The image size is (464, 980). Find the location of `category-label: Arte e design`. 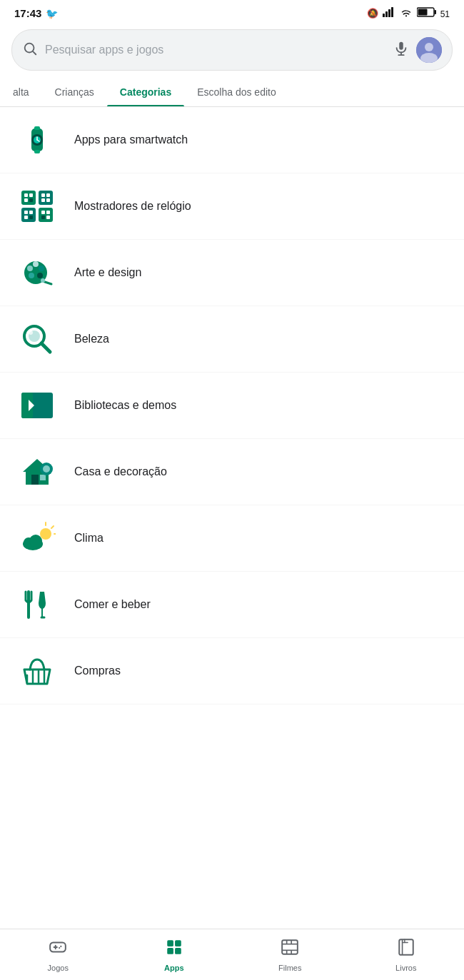

category-label: Arte e design is located at coordinates (108, 273).